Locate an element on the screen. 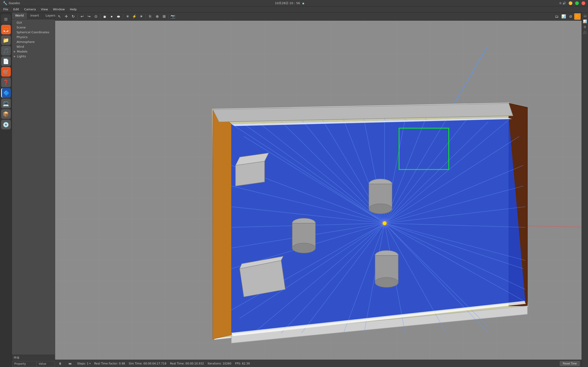 Image resolution: width=588 pixels, height=367 pixels. tree-models: ▶ Models is located at coordinates (34, 51).